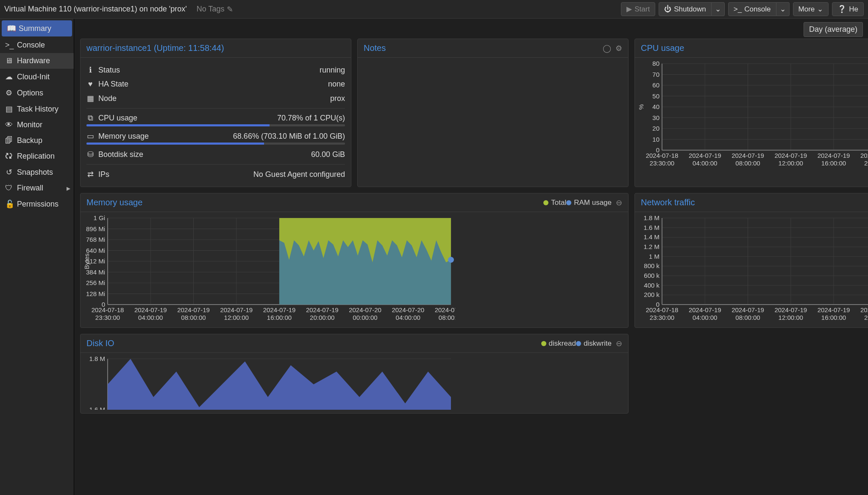  What do you see at coordinates (37, 77) in the screenshot?
I see `sidebar-item-cloudinit: ☁Cloud-Init` at bounding box center [37, 77].